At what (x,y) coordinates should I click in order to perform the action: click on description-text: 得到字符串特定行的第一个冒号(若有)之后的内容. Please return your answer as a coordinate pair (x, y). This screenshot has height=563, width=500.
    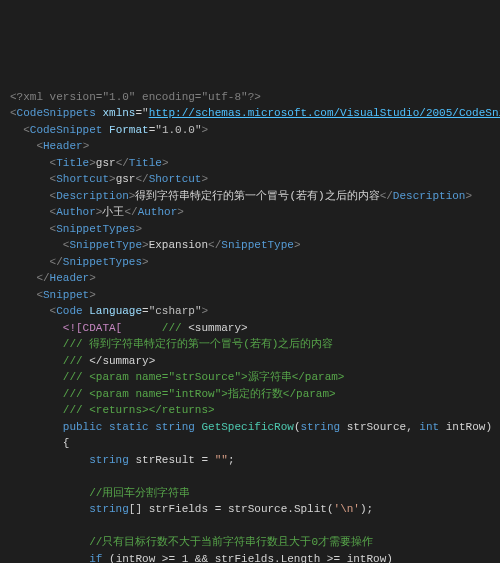
    Looking at the image, I should click on (257, 196).